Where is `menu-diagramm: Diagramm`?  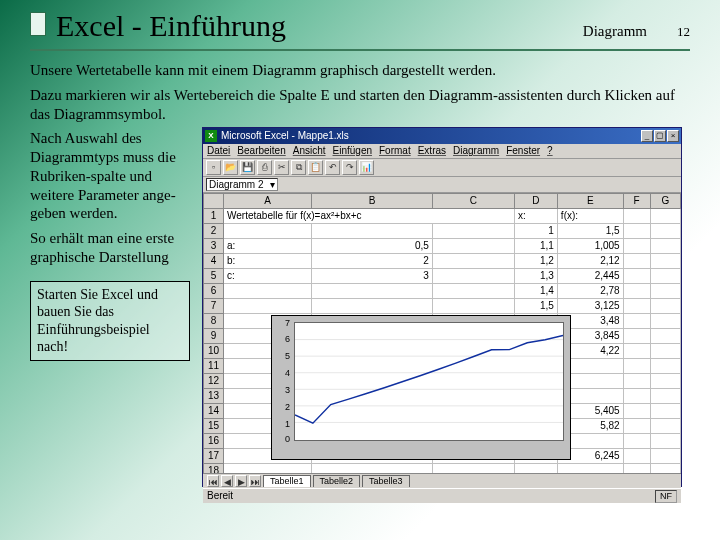 menu-diagramm: Diagramm is located at coordinates (476, 152).